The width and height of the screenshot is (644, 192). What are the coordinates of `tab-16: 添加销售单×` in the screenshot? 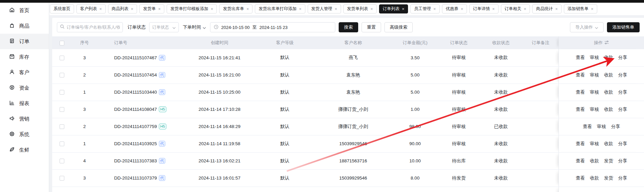 It's located at (580, 9).